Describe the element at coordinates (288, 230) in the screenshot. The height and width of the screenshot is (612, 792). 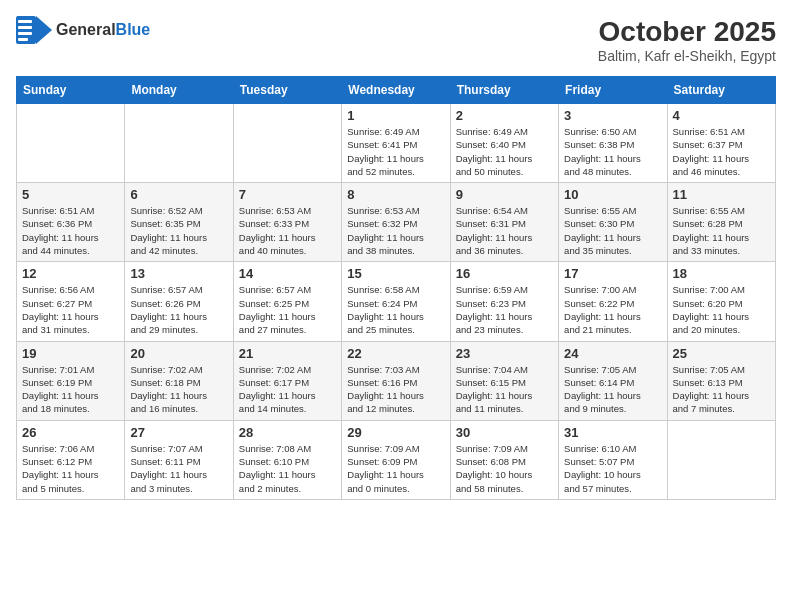
I see `day-info: Sunrise: 6:53 AM Sunset: 6:33 PM Dayligh…` at that location.